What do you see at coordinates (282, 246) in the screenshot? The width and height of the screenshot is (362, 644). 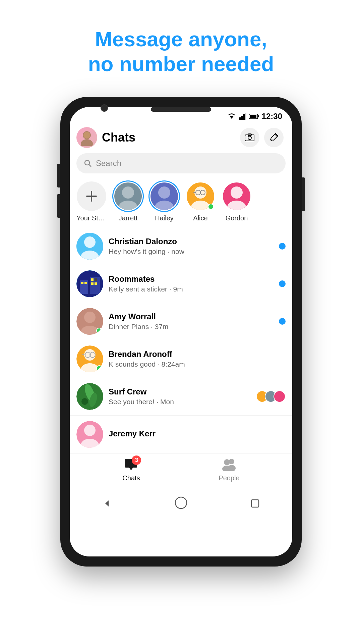 I see `unread-indicator-christian` at bounding box center [282, 246].